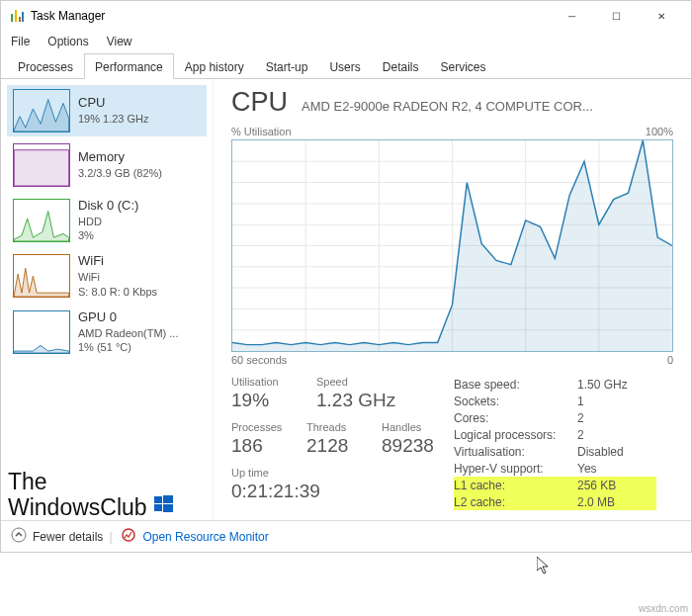 The image size is (692, 616). Describe the element at coordinates (129, 333) in the screenshot. I see `sidebar-item-line1: AMD Radeon(TM) ...` at that location.